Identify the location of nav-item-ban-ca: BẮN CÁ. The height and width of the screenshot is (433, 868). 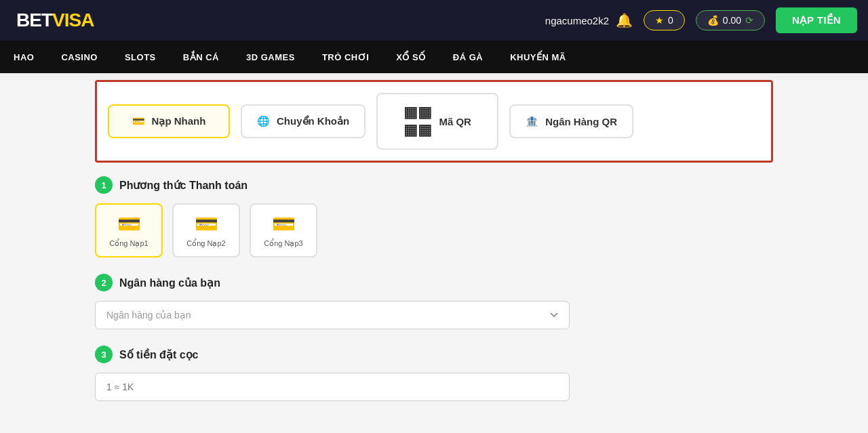
(201, 57).